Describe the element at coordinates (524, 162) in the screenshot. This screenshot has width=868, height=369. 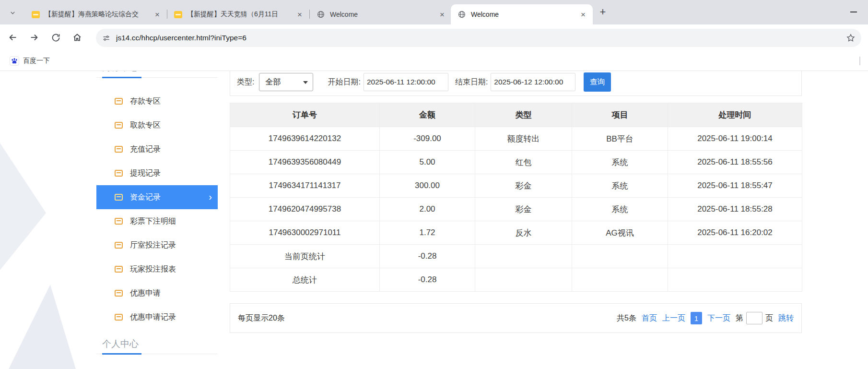
I see `cell-type: 红包` at that location.